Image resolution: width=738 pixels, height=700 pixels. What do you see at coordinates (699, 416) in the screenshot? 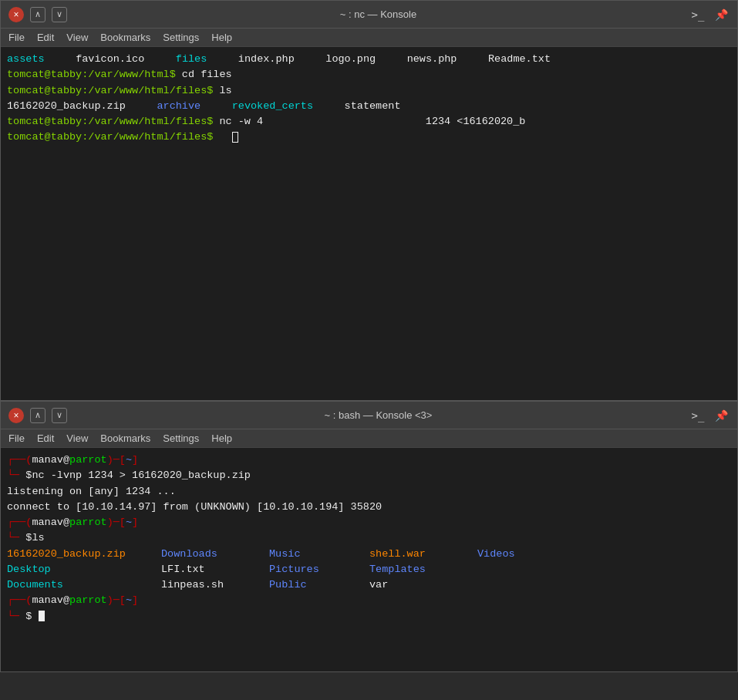
I see `bottom-shell-icon: >_` at bounding box center [699, 416].